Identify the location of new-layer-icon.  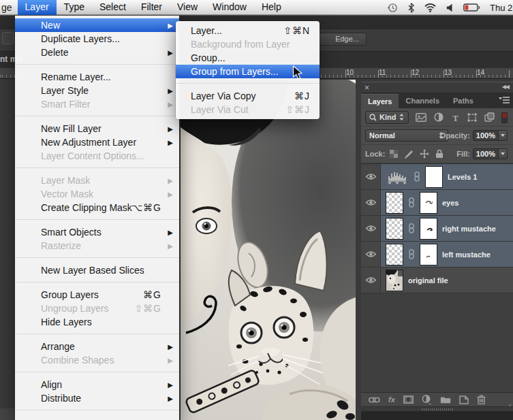
(464, 400).